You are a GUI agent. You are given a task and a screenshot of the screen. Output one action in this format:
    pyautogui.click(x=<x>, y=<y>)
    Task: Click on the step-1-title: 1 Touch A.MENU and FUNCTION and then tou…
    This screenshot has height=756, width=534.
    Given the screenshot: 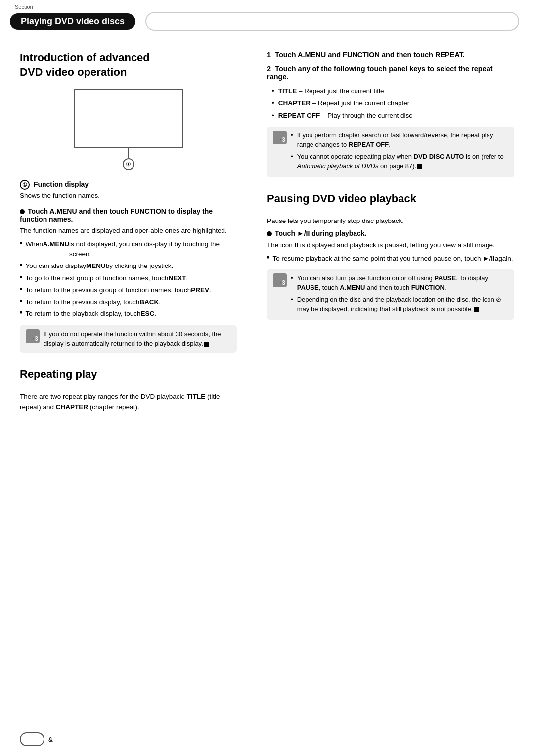 What is the action you would take?
    pyautogui.click(x=391, y=55)
    